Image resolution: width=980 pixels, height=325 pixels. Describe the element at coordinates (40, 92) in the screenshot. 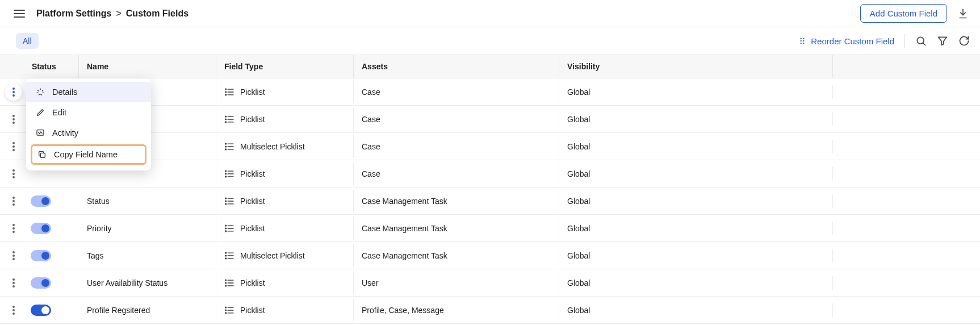

I see `details-icon` at that location.